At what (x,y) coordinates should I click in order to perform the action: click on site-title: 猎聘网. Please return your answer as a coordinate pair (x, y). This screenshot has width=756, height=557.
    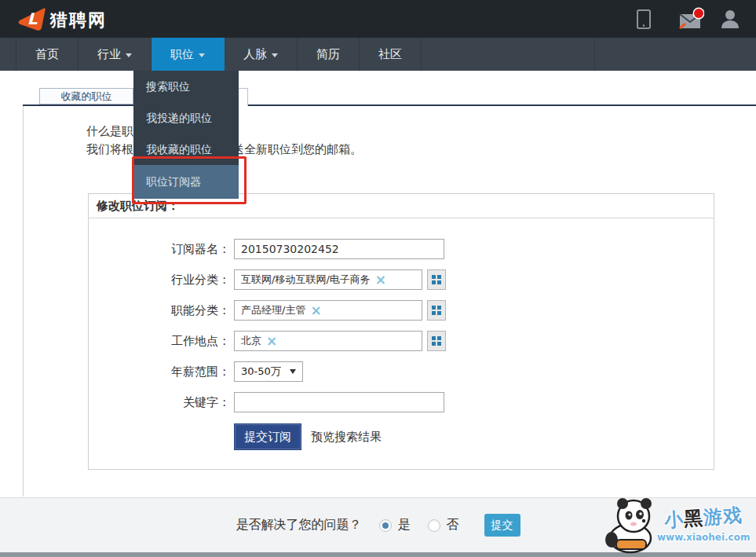
    Looking at the image, I should click on (79, 20).